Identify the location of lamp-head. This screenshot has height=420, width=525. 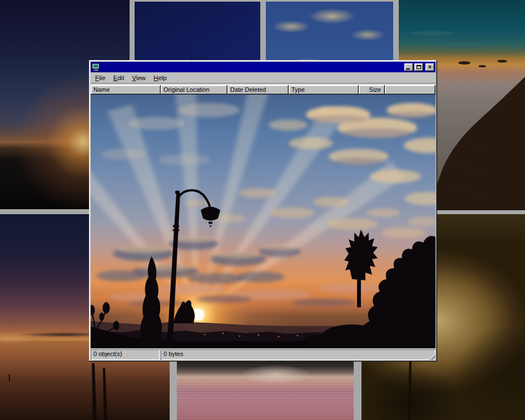
(210, 214).